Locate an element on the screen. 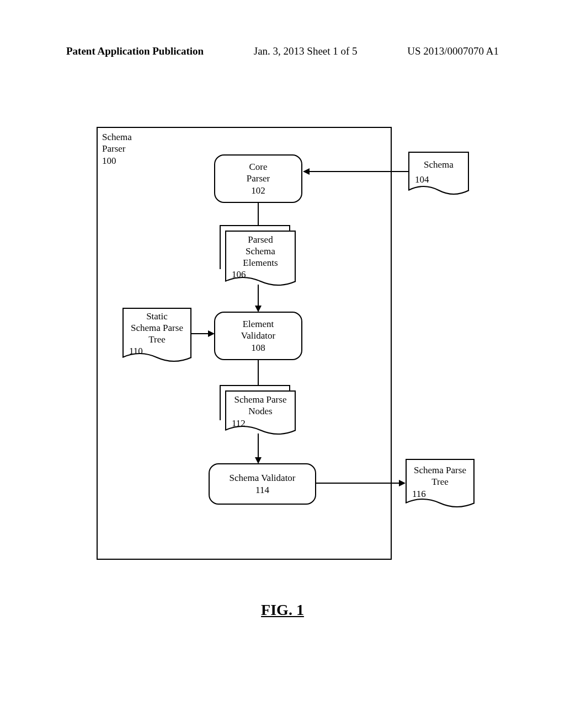 The image size is (565, 728). st-l1: Static is located at coordinates (157, 317).